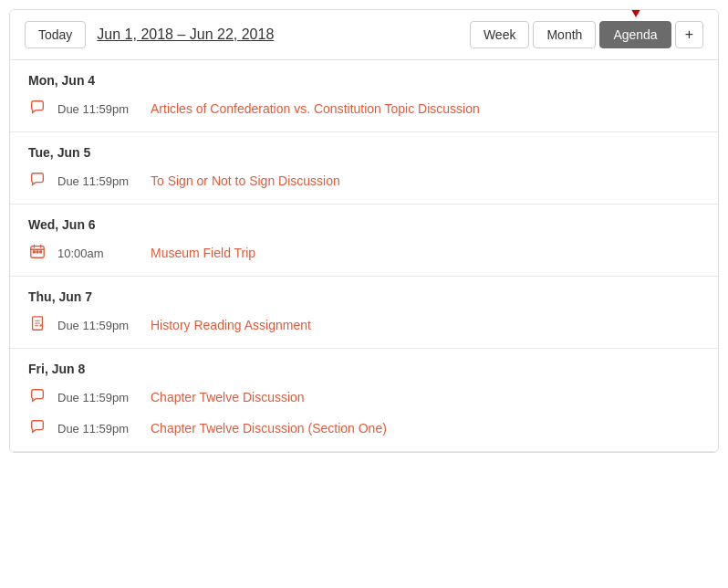 The width and height of the screenshot is (728, 588). Describe the element at coordinates (636, 13) in the screenshot. I see `red-arrow-annotation` at that location.